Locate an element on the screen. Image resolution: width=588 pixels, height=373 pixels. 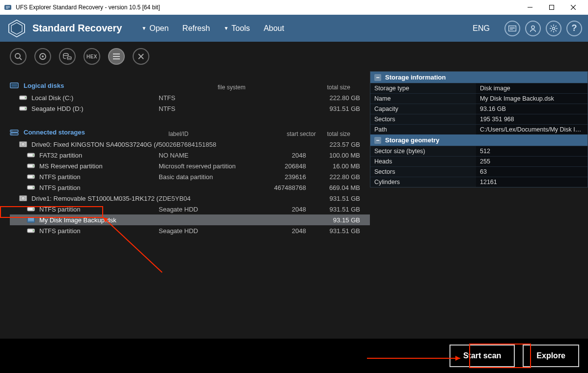
image-icon is located at coordinates (31, 220).